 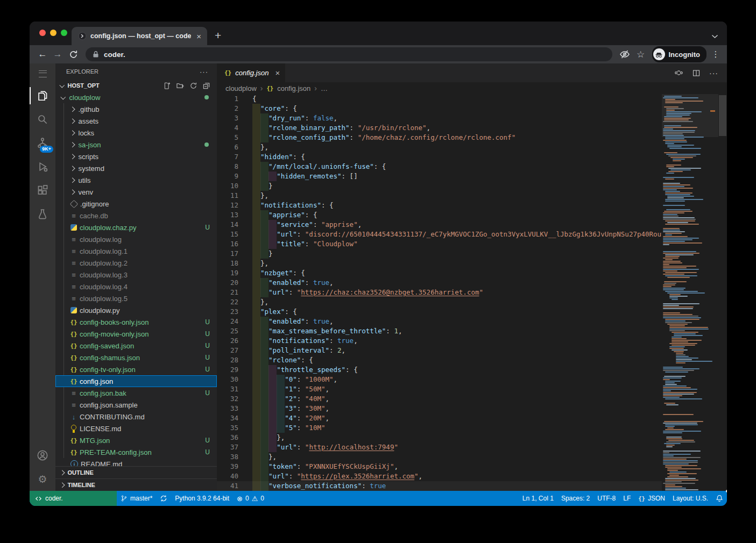 What do you see at coordinates (136, 251) in the screenshot?
I see `tree-item-cloudplow.log.1: ≡cloudplow.log.1` at bounding box center [136, 251].